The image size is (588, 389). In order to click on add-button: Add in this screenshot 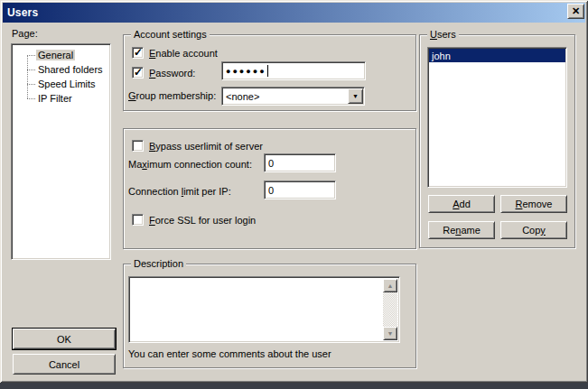, I will do `click(462, 204)`.